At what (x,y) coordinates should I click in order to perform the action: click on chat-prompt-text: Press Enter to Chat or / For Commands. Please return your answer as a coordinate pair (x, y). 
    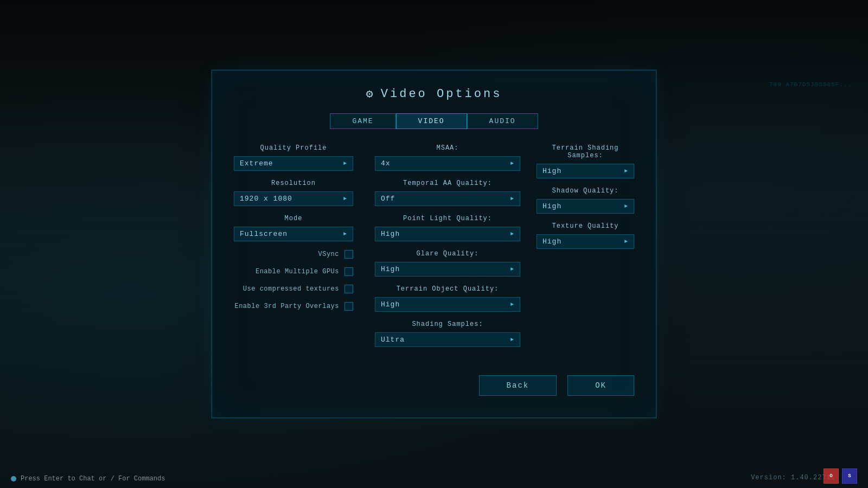
    Looking at the image, I should click on (93, 479).